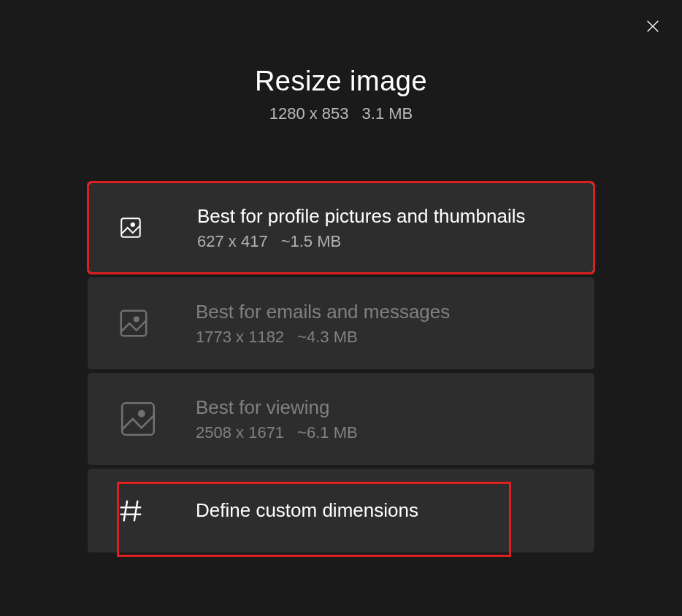  Describe the element at coordinates (380, 511) in the screenshot. I see `option-text: Define custom dimensions` at that location.